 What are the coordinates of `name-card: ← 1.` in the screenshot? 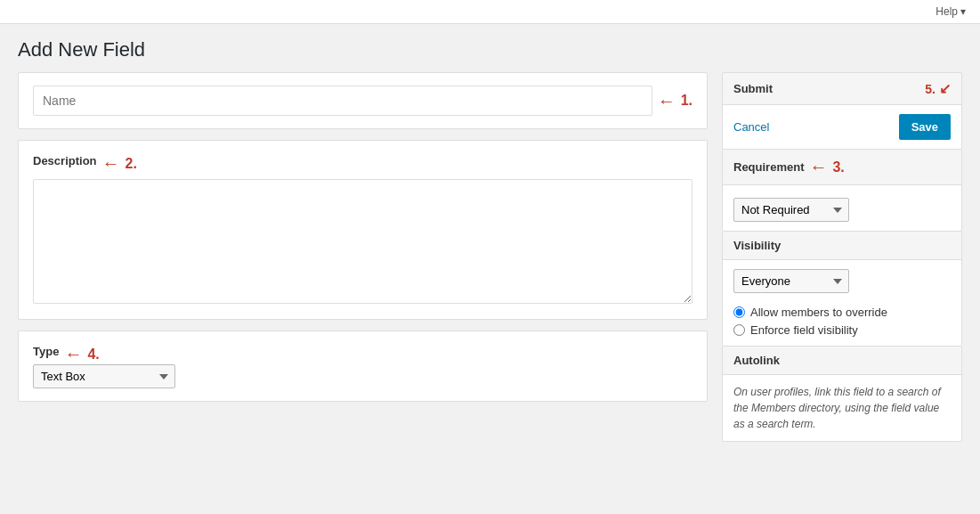 It's located at (363, 101).